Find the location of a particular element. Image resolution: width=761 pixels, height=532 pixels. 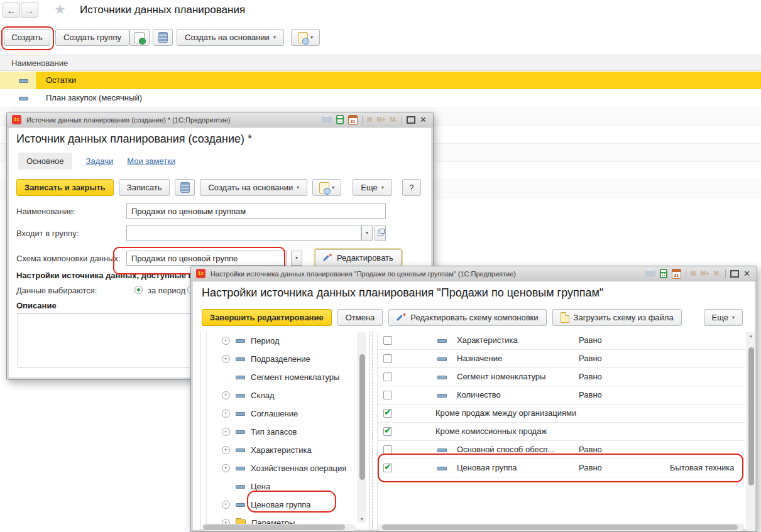

tree-item-period: +Период is located at coordinates (251, 340).